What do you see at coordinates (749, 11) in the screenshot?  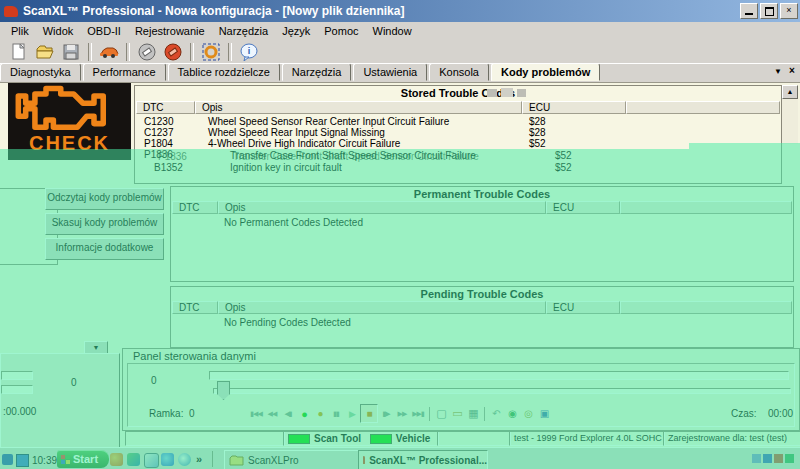 I see `minimize-icon` at bounding box center [749, 11].